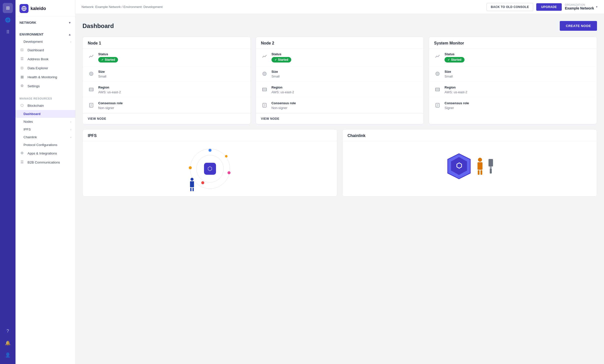 Image resolution: width=604 pixels, height=364 pixels. What do you see at coordinates (108, 60) in the screenshot?
I see `node1-status-badge: Started` at bounding box center [108, 60].